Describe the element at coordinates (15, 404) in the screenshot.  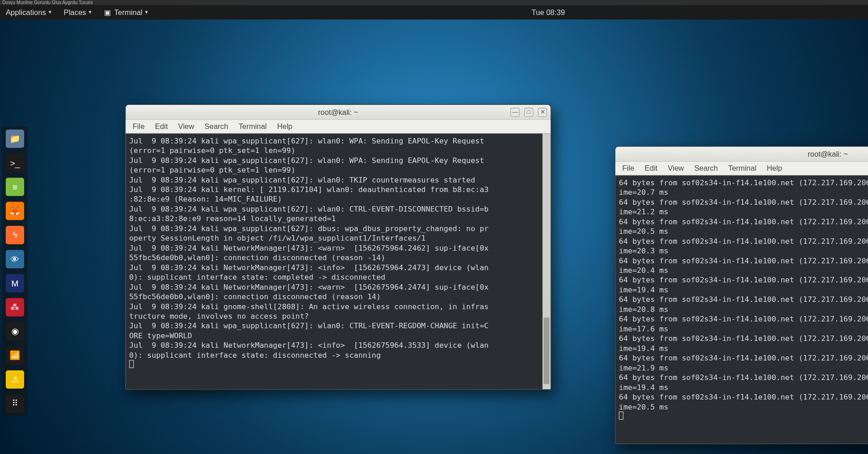
I see `apps-icon: ⠿` at that location.